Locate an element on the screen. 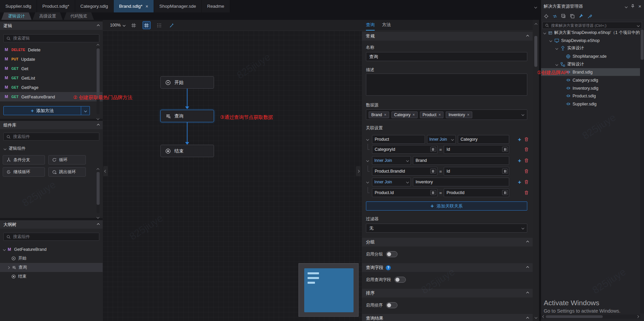  tab-logic-design: 逻辑设计 is located at coordinates (16, 16).